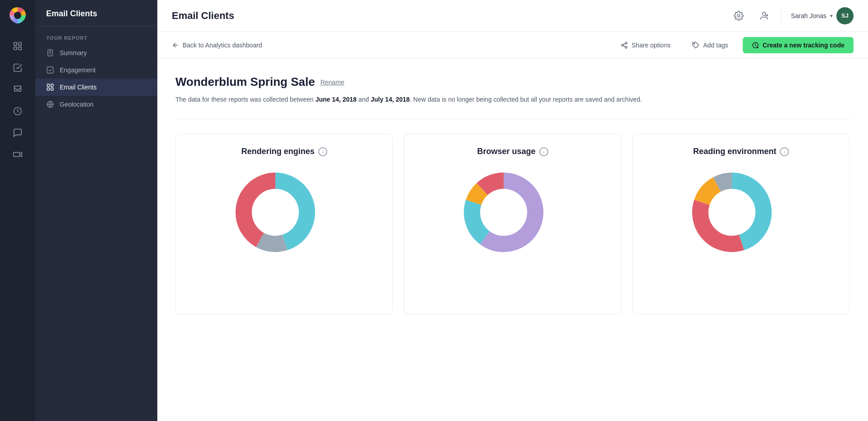 This screenshot has height=421, width=868. I want to click on chart-title-row-3: Reading environment i, so click(741, 152).